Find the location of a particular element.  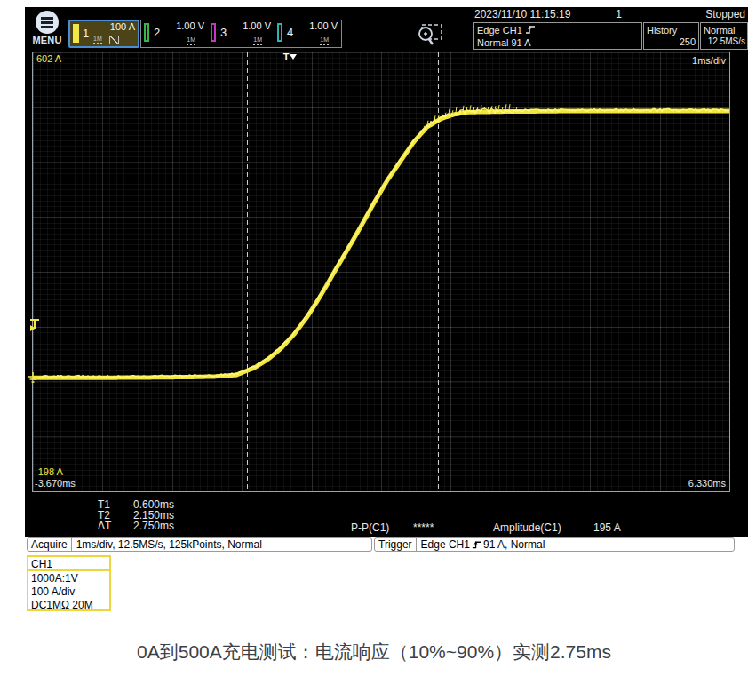

channel3-number: 3 is located at coordinates (224, 32).